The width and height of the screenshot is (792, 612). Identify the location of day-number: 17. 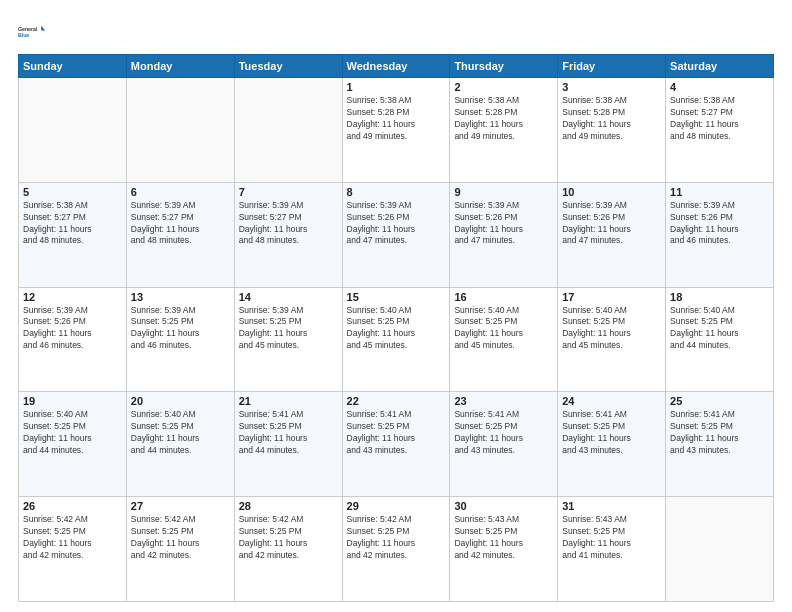
(612, 297).